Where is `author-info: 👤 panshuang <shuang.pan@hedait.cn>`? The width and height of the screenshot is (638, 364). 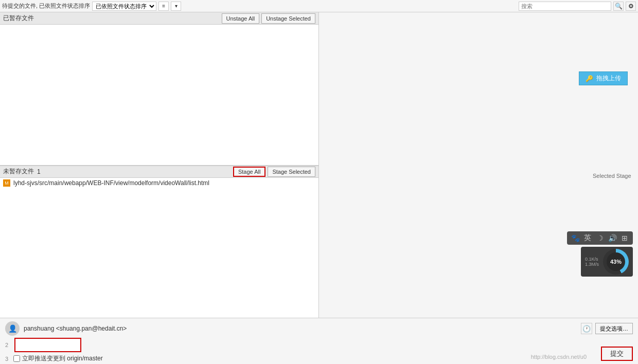
author-info: 👤 panshuang <shuang.pan@hedait.cn> is located at coordinates (66, 329).